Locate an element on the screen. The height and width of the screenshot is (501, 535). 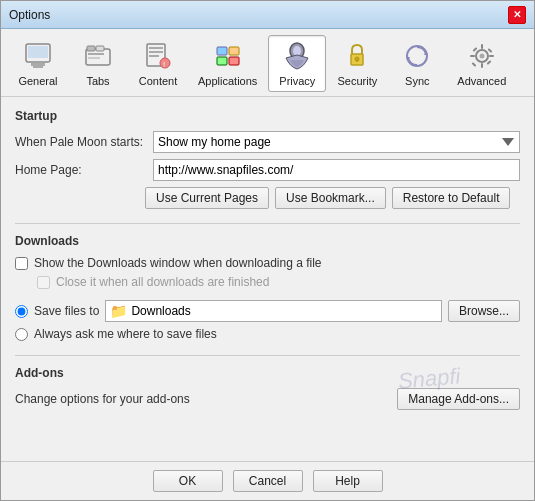
tab-tabs-label: Tabs is located at coordinates (98, 81).